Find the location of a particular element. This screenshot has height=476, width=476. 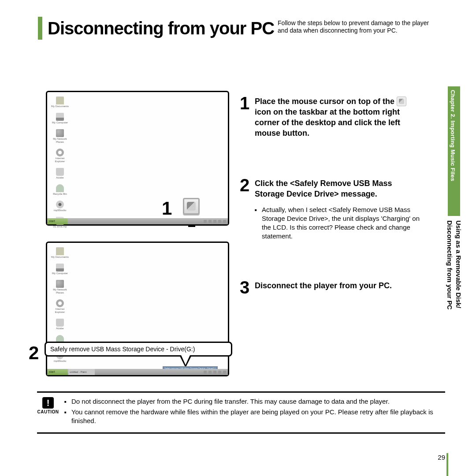

desktop-icons: My Documents My Computer My Network Plac… is located at coordinates (60, 162).